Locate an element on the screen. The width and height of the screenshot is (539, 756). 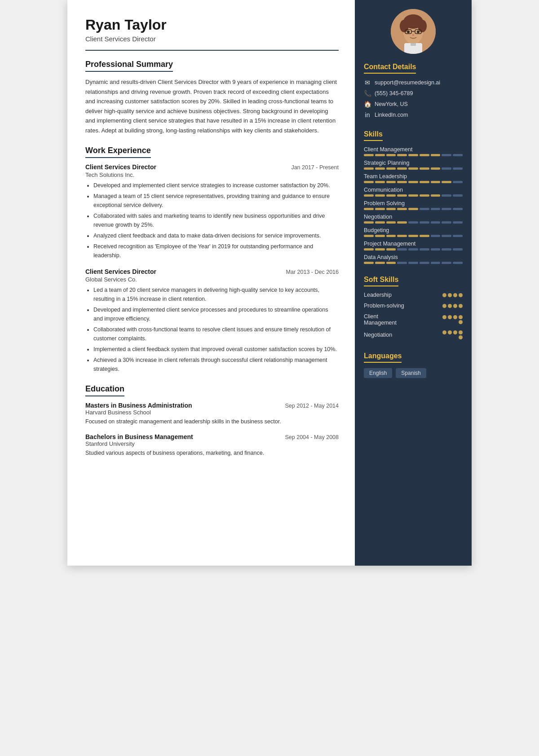
linkedin-icon: in is located at coordinates (367, 115).